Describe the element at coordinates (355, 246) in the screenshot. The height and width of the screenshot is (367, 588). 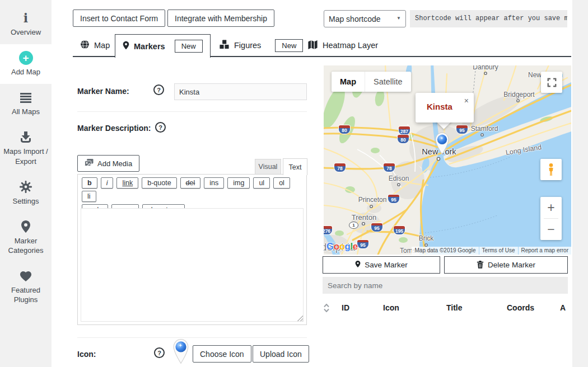
I see `google-logo-letter: e` at that location.